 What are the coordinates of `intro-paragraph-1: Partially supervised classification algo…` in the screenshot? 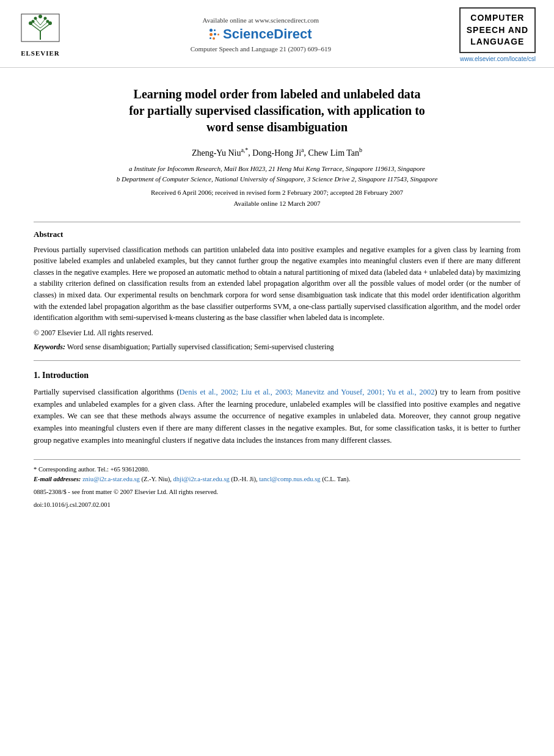 It's located at (277, 416).